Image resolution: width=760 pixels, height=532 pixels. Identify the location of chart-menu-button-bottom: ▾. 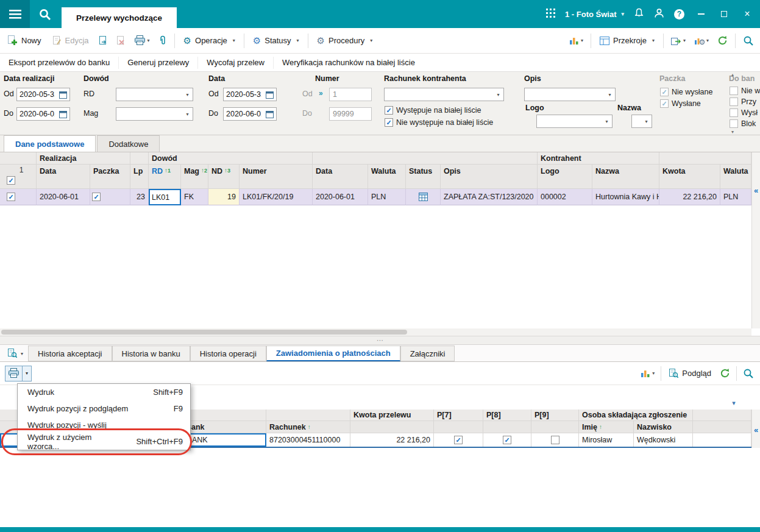
(647, 374).